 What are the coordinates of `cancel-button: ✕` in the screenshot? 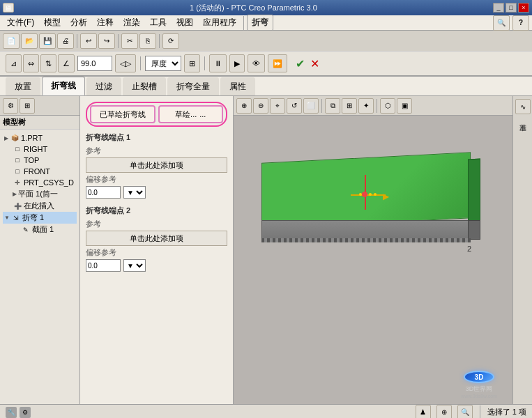 It's located at (315, 64).